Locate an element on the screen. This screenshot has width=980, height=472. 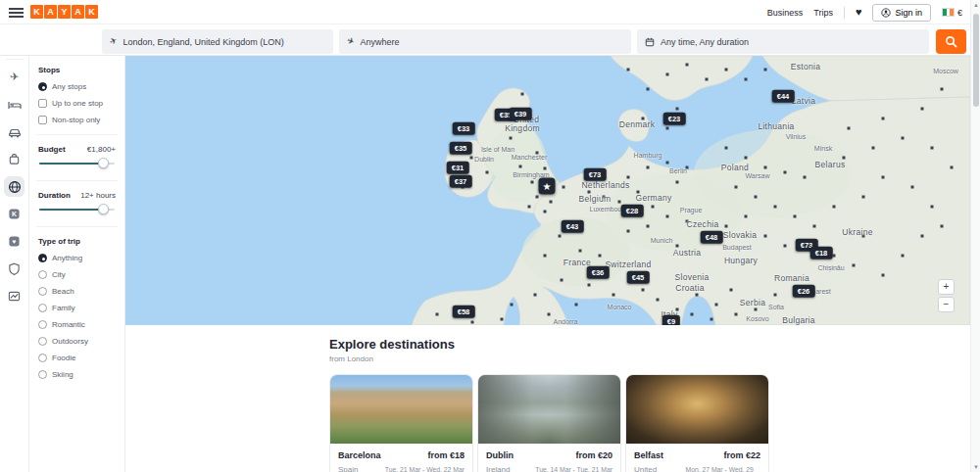
trip-type-option-skiing: Skiing is located at coordinates (76, 374).